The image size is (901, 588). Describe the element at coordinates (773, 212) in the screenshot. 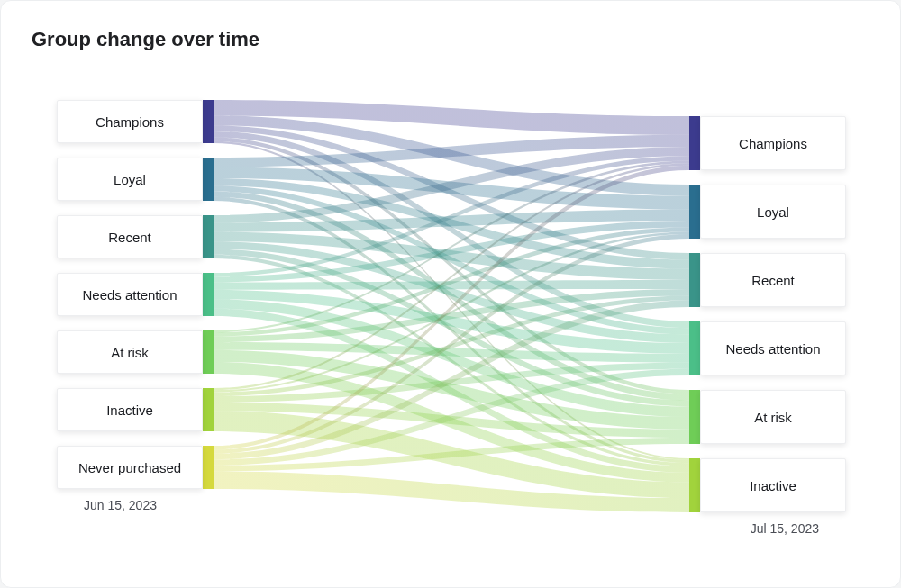

I see `node-right-loyal: Loyal` at that location.